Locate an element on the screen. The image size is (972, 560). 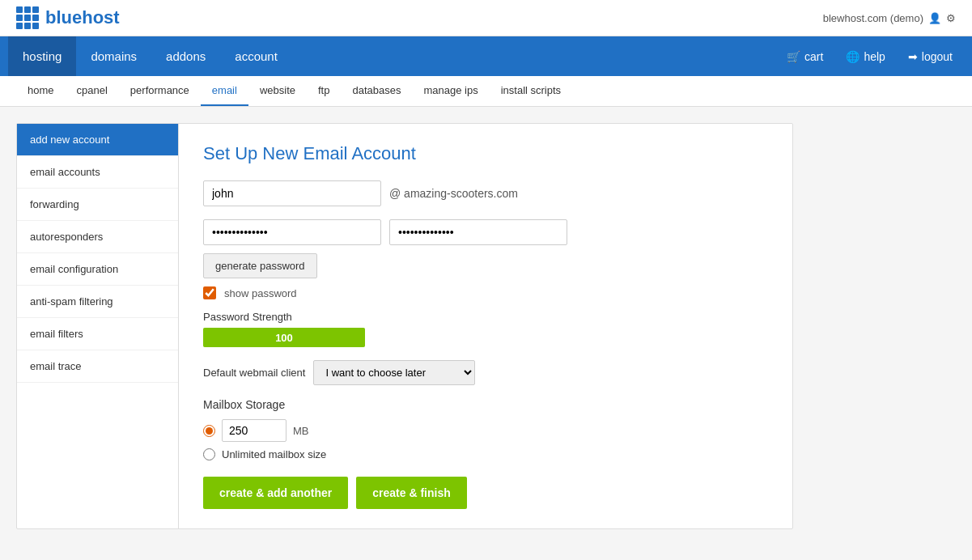
sub-nav-email: email is located at coordinates (225, 91).